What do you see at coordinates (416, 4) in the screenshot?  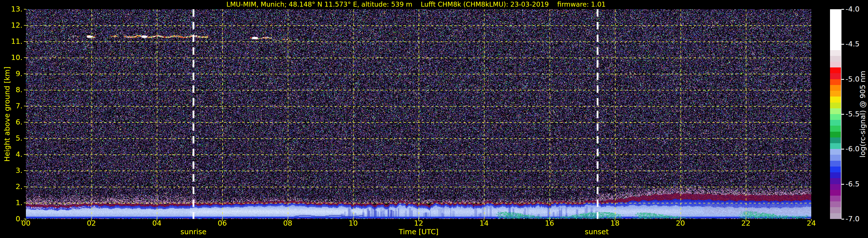 I see `page-title: LMU-MIM, Munich; 48.148° N 11.573° E, al…` at bounding box center [416, 4].